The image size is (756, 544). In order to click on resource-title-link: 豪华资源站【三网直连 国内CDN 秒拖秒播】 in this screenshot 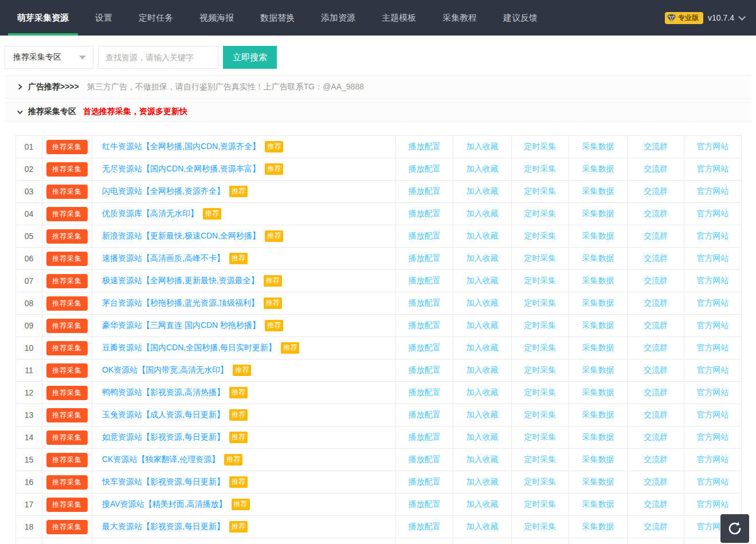, I will do `click(181, 325)`.